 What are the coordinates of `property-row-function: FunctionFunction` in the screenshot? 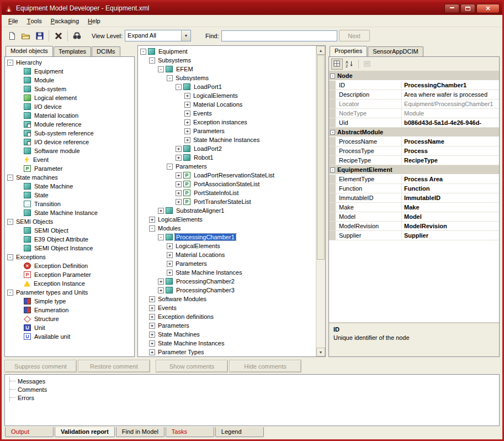 It's located at (414, 189).